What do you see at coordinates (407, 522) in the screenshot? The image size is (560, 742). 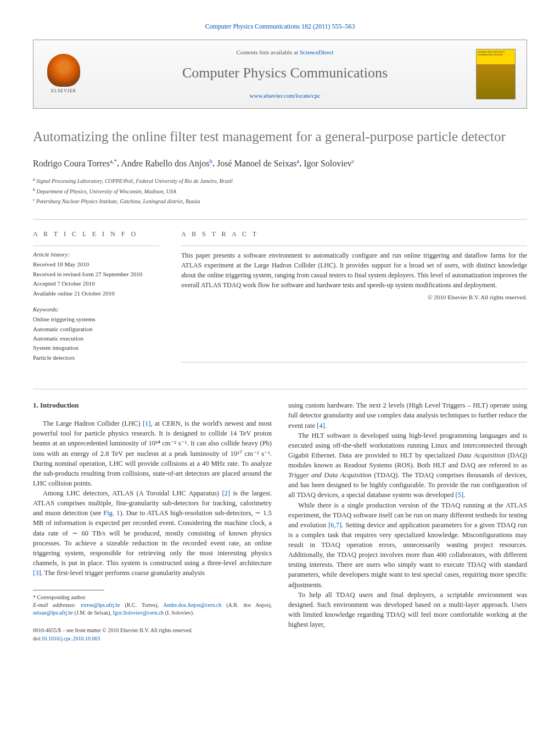 I see `right-column: using custom hardware. The next 2 levels…` at bounding box center [407, 522].